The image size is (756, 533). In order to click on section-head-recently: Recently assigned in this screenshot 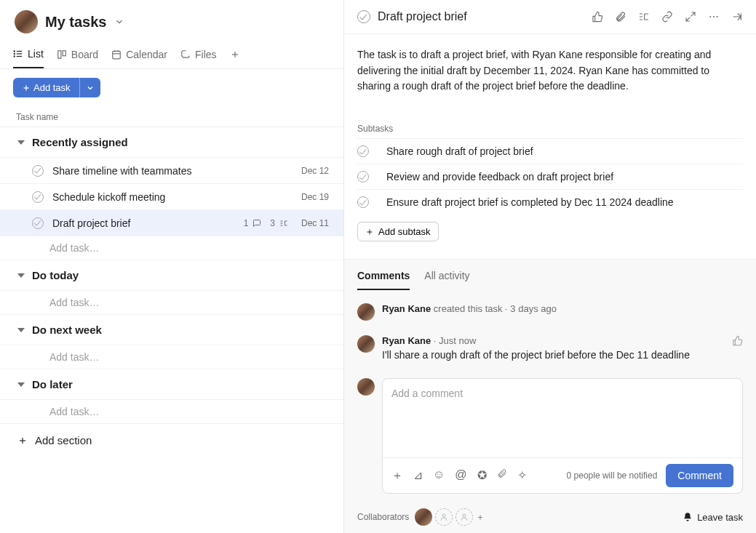, I will do `click(172, 143)`.